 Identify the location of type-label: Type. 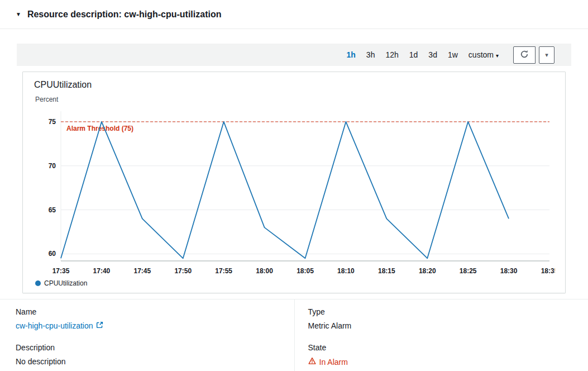
(441, 312).